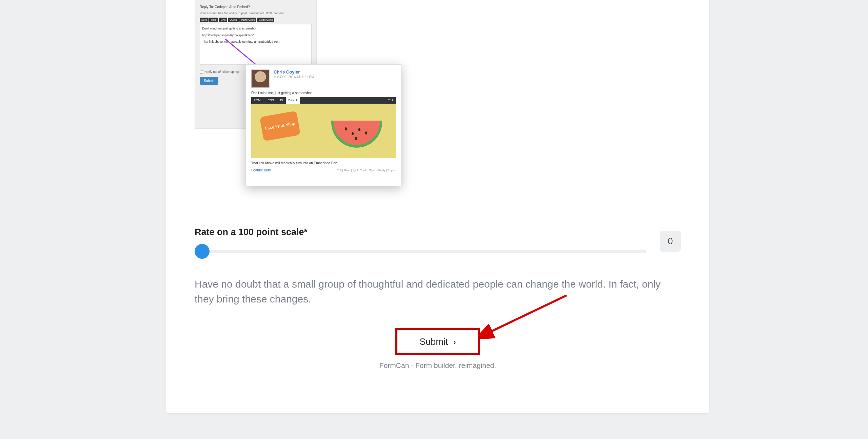 This screenshot has width=868, height=439. What do you see at coordinates (201, 72) in the screenshot?
I see `notify-input` at bounding box center [201, 72].